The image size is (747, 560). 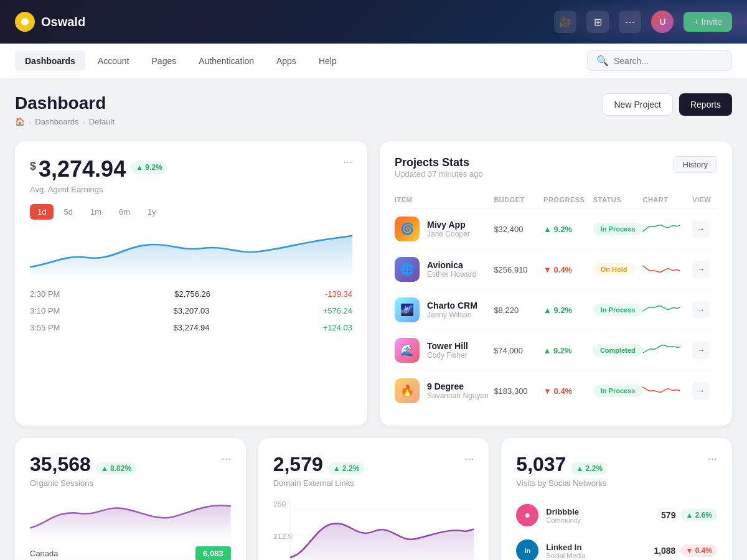 What do you see at coordinates (65, 122) in the screenshot?
I see `breadcrumb: 🏠 › Dashboards › Default` at bounding box center [65, 122].